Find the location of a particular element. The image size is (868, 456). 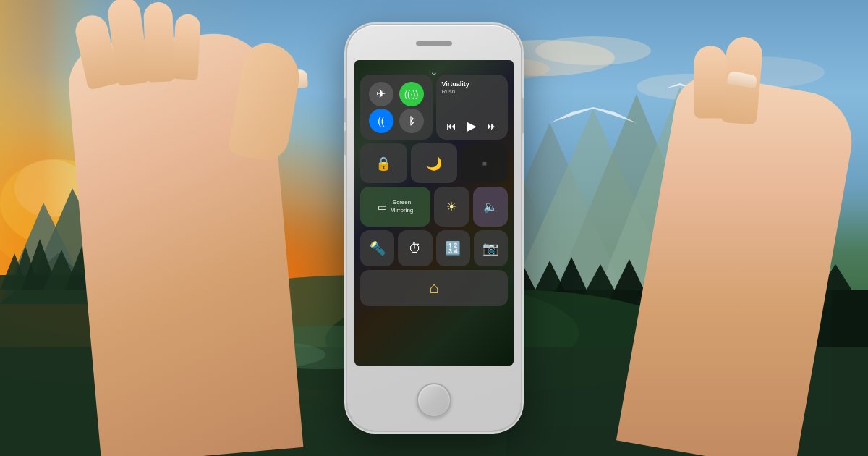

finger-pinky is located at coordinates (187, 47).